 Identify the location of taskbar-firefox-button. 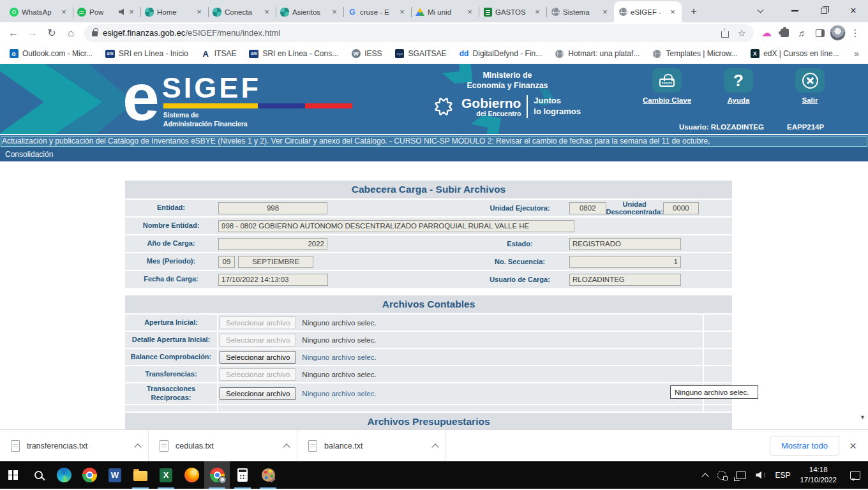
(191, 475).